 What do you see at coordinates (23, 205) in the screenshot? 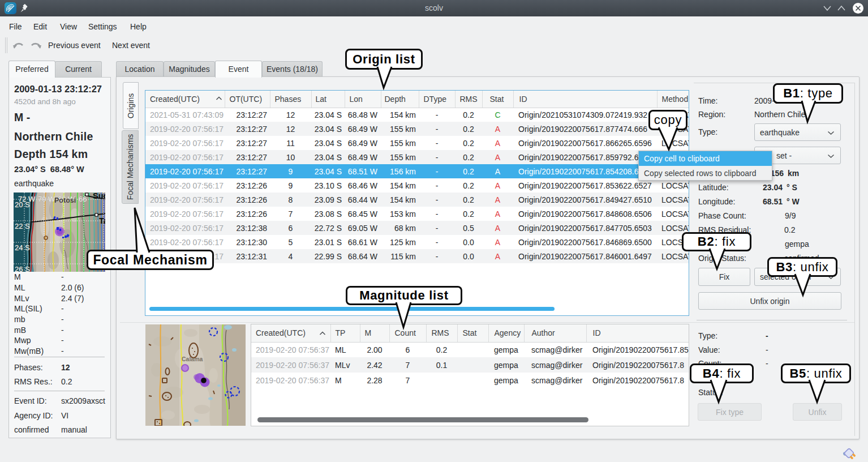
I see `svg-text: 20 S` at bounding box center [23, 205].